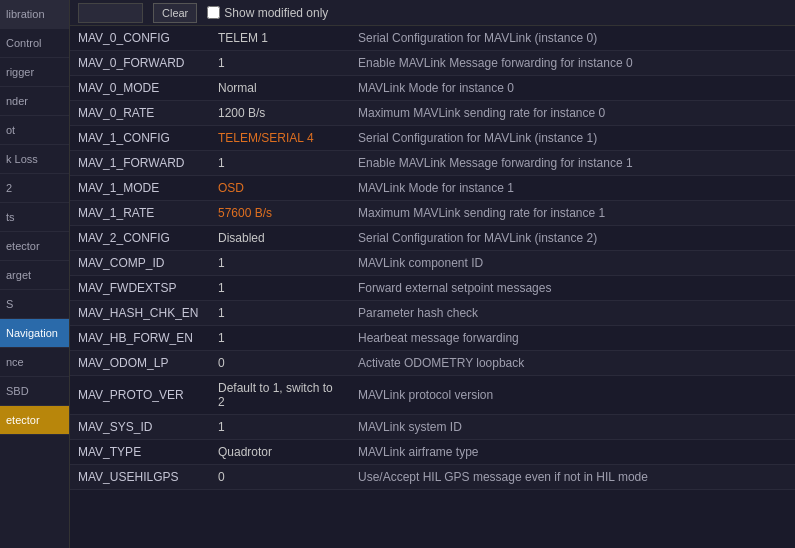 The width and height of the screenshot is (795, 548). Describe the element at coordinates (34, 420) in the screenshot. I see `sidebar-item-detector2: etector` at that location.